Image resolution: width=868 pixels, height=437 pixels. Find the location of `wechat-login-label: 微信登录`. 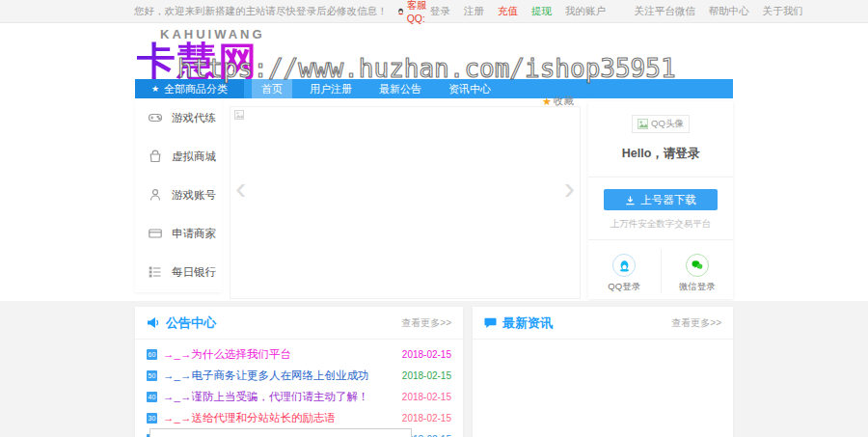

wechat-login-label: 微信登录 is located at coordinates (698, 287).